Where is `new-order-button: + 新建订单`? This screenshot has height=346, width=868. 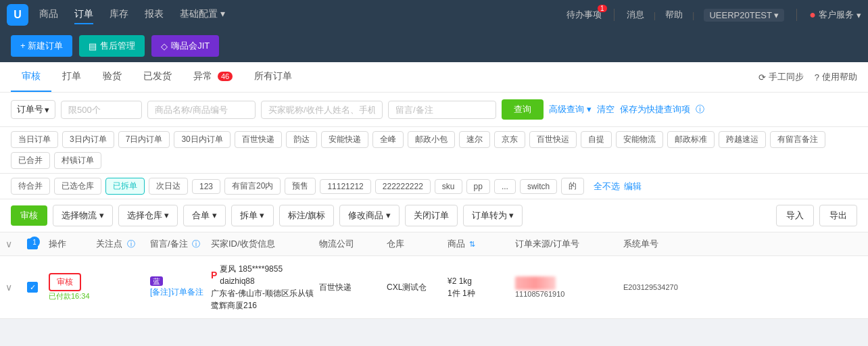 new-order-button: + 新建订单 is located at coordinates (42, 46).